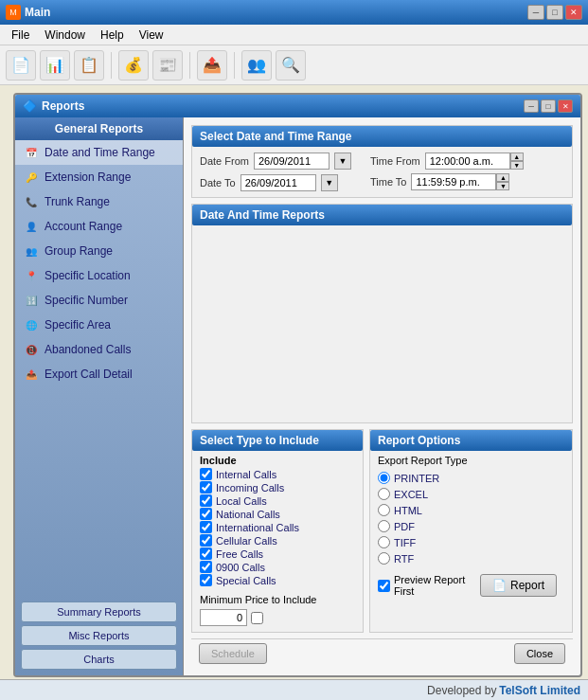  I want to click on date-range-section: Select Date and Time Range Date From ▼ D…, so click(383, 161).